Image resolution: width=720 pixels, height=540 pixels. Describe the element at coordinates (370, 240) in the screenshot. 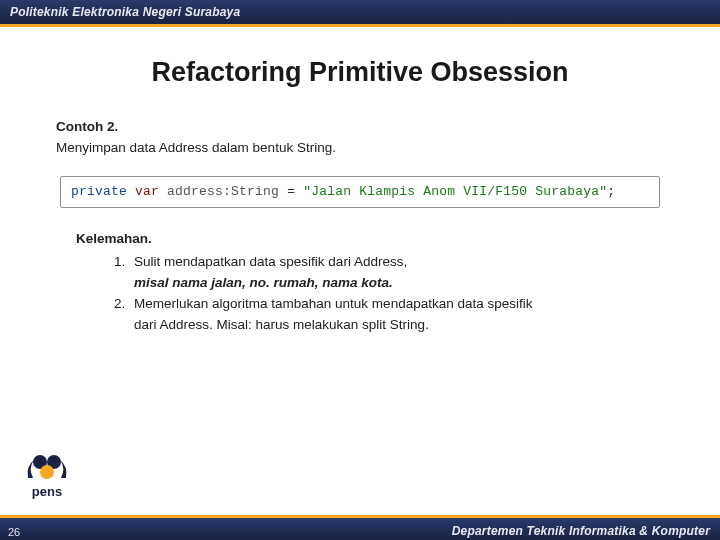

I see `weakness-title: Kelemahan.` at that location.